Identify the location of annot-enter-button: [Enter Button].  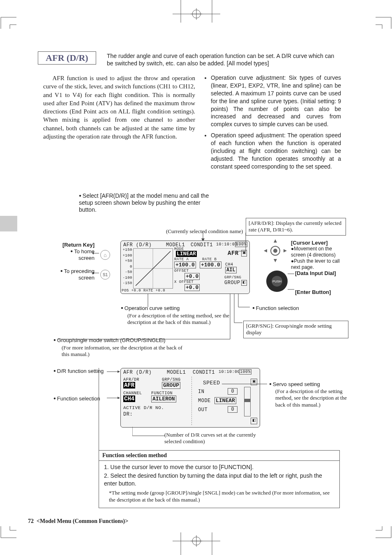
(313, 292).